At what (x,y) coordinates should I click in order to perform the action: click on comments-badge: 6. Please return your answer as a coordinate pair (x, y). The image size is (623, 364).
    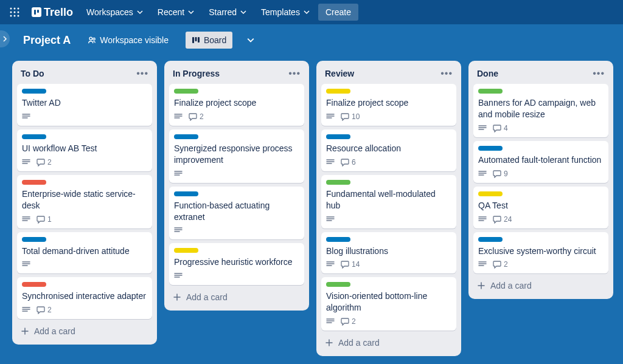
    Looking at the image, I should click on (348, 162).